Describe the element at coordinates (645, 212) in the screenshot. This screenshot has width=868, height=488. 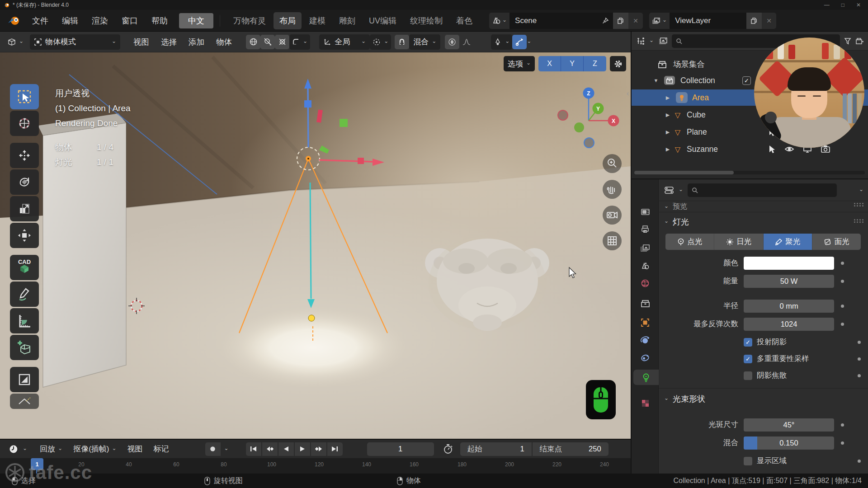
I see `tab-render` at that location.